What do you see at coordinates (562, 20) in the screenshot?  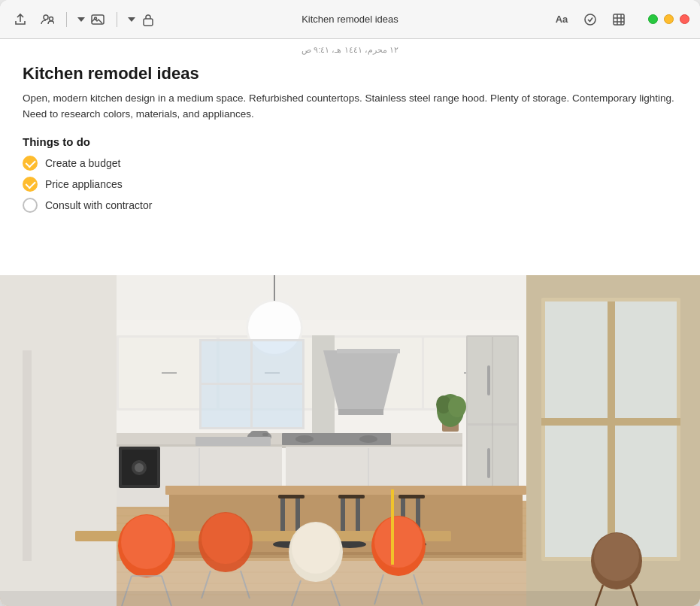 I see `font-button: Aa` at bounding box center [562, 20].